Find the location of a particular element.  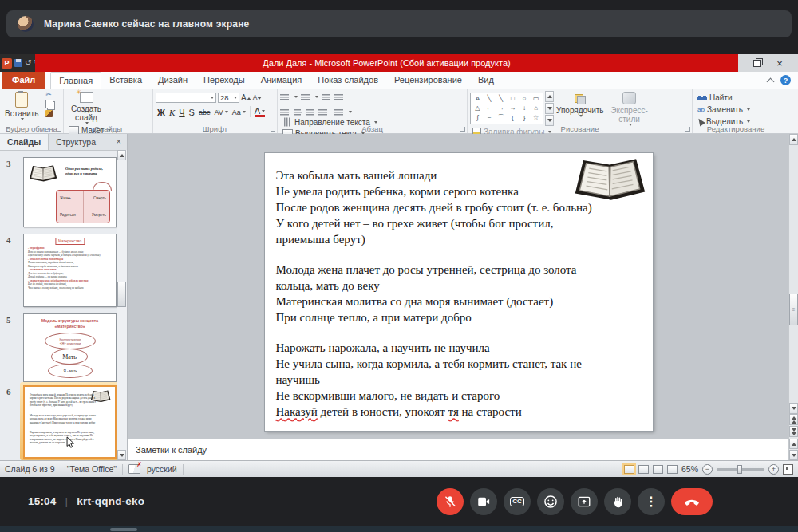

fit-to-window-icon is located at coordinates (788, 469).